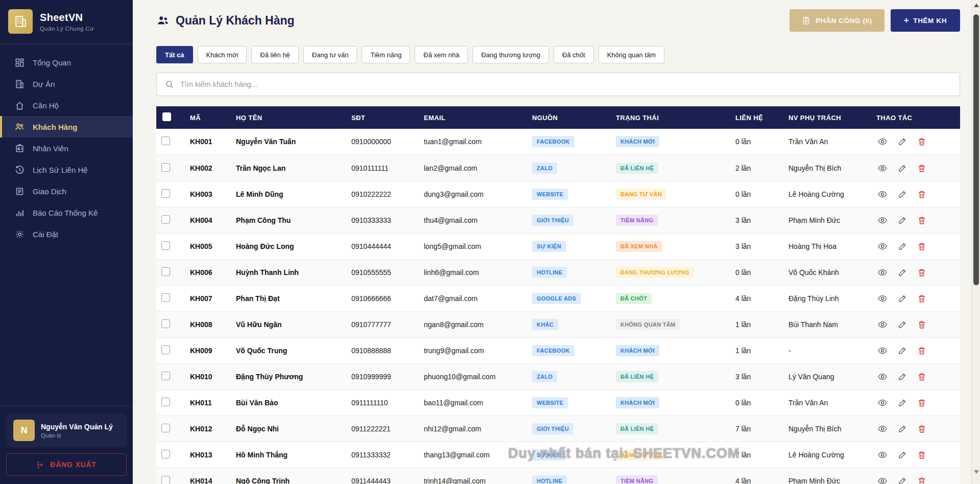 The width and height of the screenshot is (980, 484). Describe the element at coordinates (827, 351) in the screenshot. I see `assigned-staff: -` at that location.